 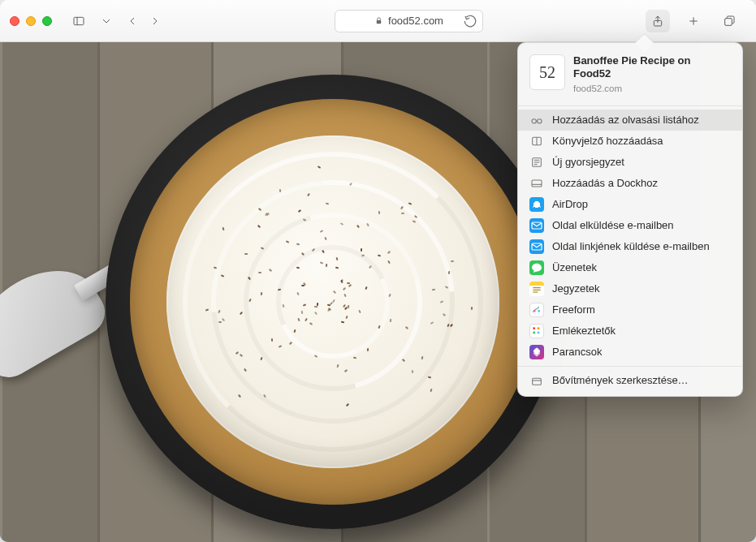 What do you see at coordinates (607, 141) in the screenshot?
I see `share-item-label: Könyvjelző hozzáadása` at bounding box center [607, 141].